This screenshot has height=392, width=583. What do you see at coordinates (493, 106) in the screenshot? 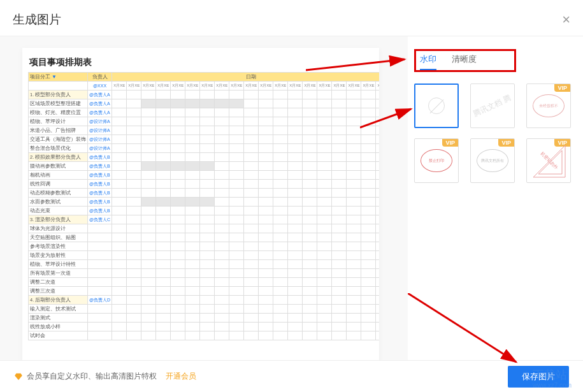
I see `watermark-preview-text: 腾讯文档 腾` at bounding box center [493, 106].